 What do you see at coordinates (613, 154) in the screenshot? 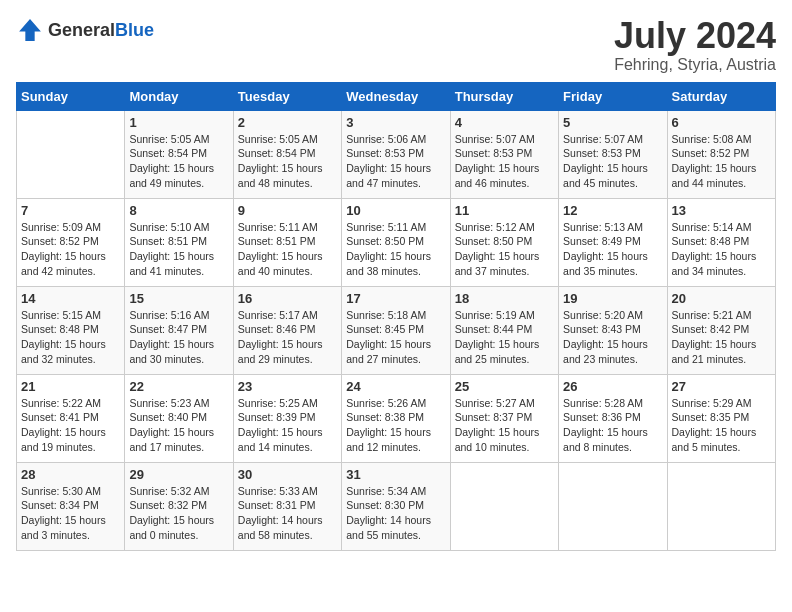
I see `calendar-cell: 5Sunrise: 5:07 AM Sunset: 8:53 PM Daylig…` at bounding box center [613, 154].